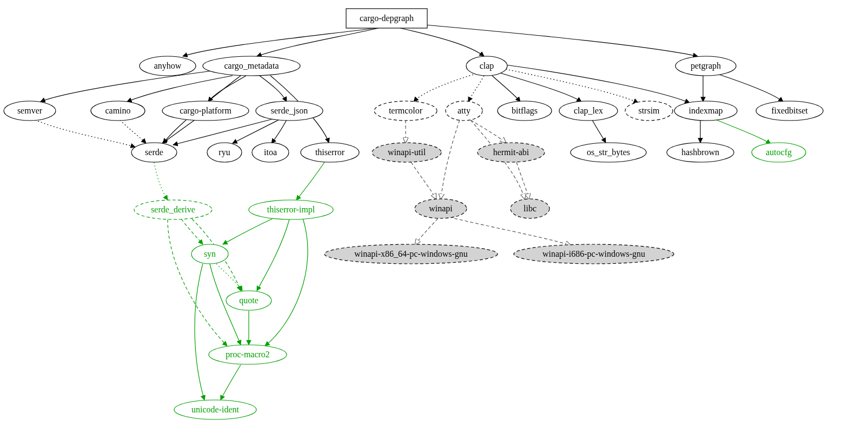 The width and height of the screenshot is (868, 447). What do you see at coordinates (558, 40) in the screenshot?
I see `edge-cargo-depgraph-petgraph` at bounding box center [558, 40].